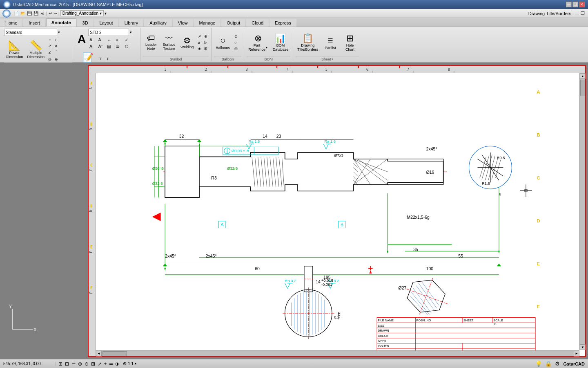 The height and width of the screenshot is (368, 588). What do you see at coordinates (36, 49) in the screenshot?
I see `multiple-dimension-button: 📏 MultipleDimension` at bounding box center [36, 49].